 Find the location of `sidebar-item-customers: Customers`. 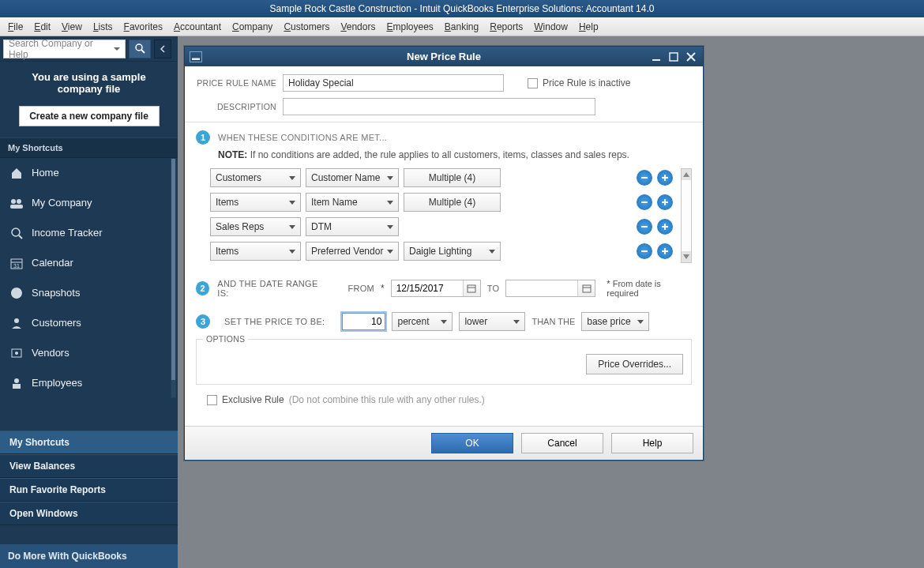

sidebar-item-customers: Customers is located at coordinates (88, 323).